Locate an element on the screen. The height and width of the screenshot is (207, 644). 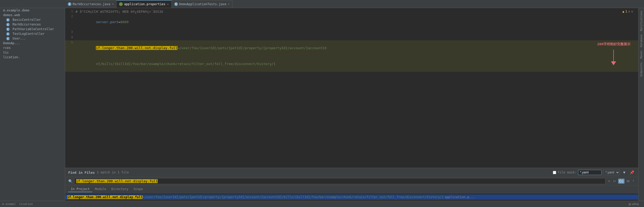
line-num-3: 3 is located at coordinates (70, 32).